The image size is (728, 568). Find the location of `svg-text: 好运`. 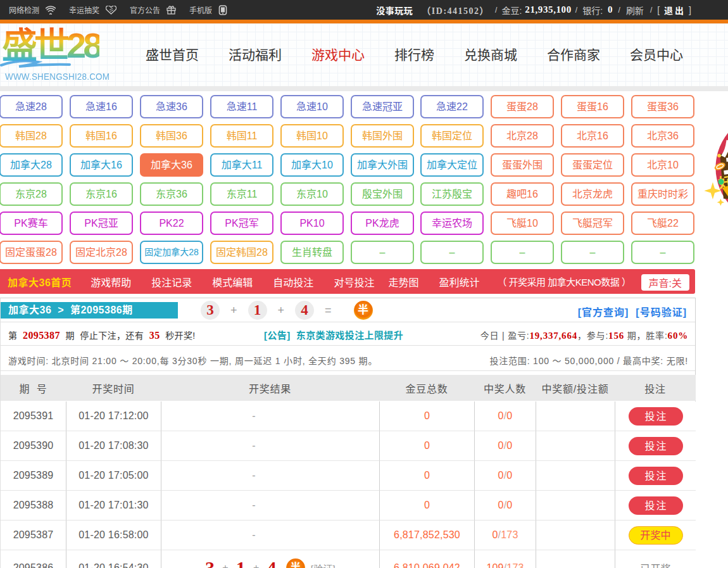

svg-text: 好运 is located at coordinates (722, 181).